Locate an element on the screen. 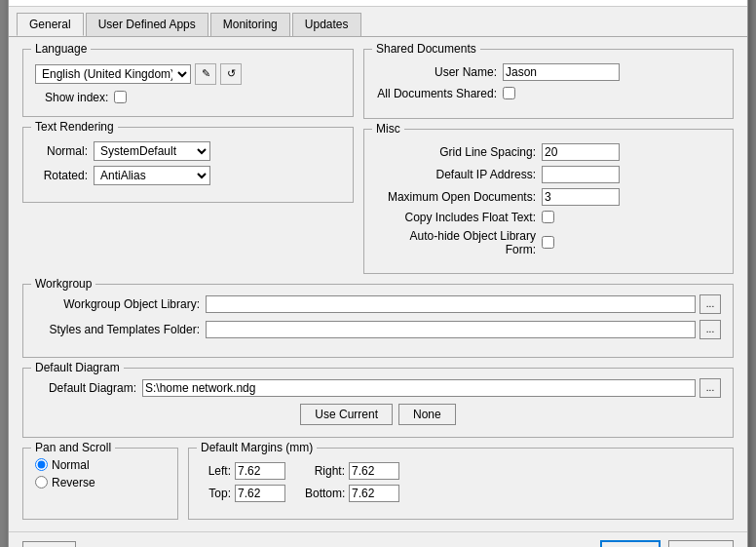 The image size is (756, 547). bottom-margin-input is located at coordinates (374, 493).